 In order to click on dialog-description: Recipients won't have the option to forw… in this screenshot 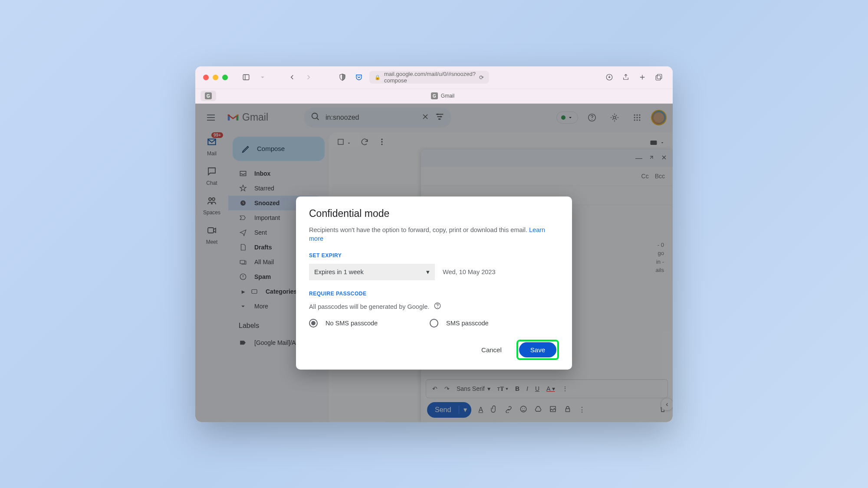, I will do `click(434, 234)`.